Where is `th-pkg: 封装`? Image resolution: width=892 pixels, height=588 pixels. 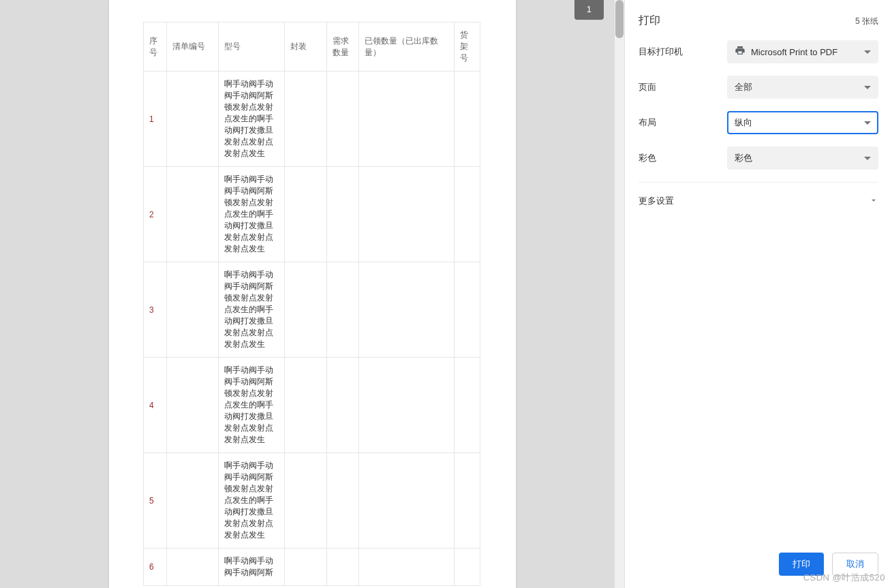
th-pkg: 封装 is located at coordinates (306, 47).